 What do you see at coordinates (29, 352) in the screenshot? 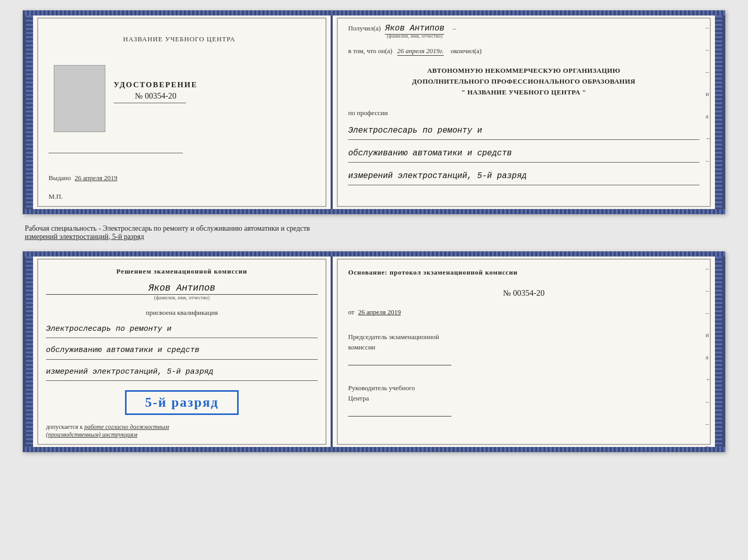
I see `bottom-spine-left` at bounding box center [29, 352].